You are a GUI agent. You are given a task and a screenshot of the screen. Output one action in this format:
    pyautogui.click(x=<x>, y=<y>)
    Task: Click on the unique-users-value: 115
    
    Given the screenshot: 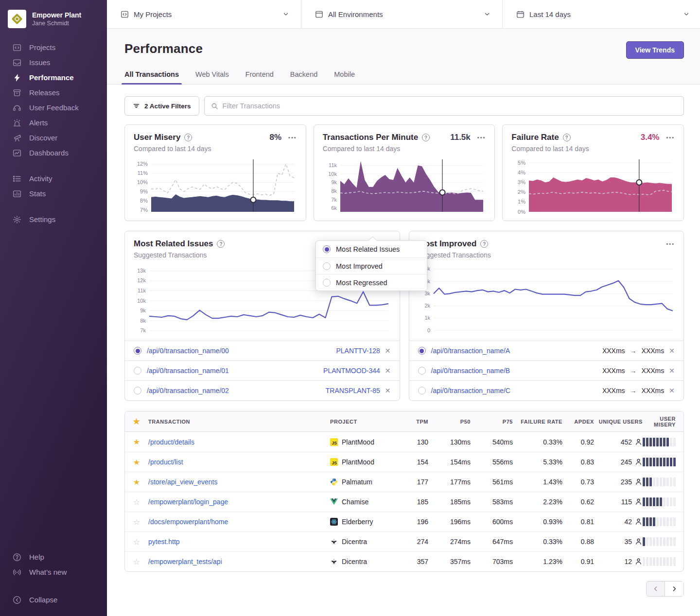 What is the action you would take?
    pyautogui.click(x=627, y=502)
    